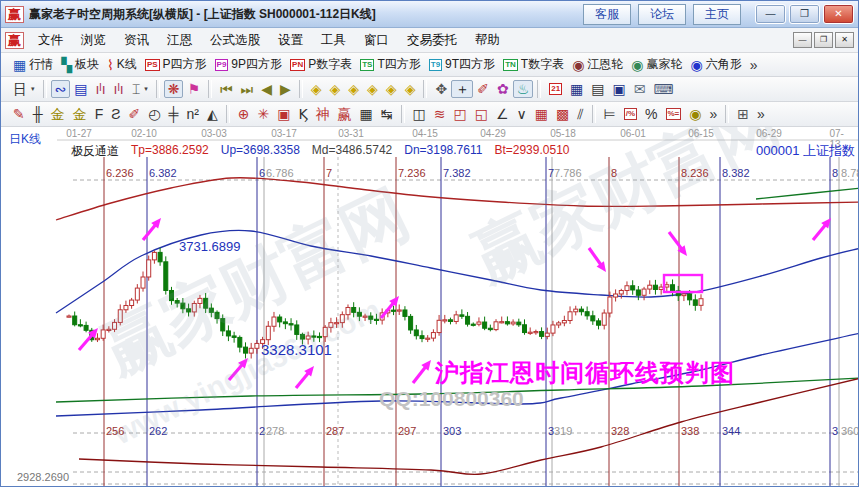  I want to click on pencil-ruler-button: ✐, so click(135, 114).